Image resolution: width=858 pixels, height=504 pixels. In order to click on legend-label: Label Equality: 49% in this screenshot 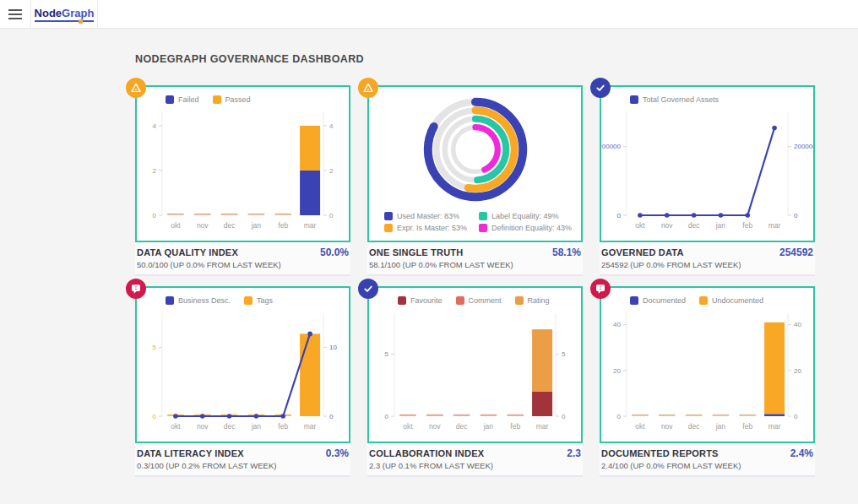, I will do `click(525, 216)`.